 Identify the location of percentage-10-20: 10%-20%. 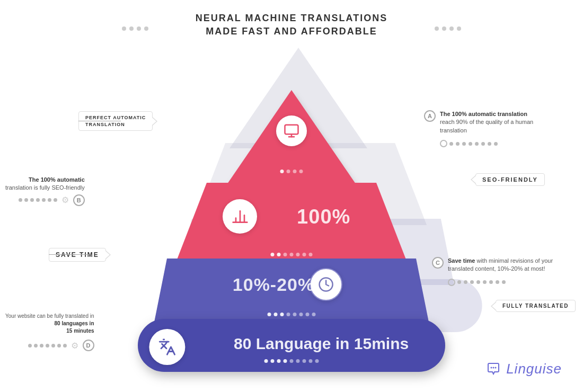
(273, 285).